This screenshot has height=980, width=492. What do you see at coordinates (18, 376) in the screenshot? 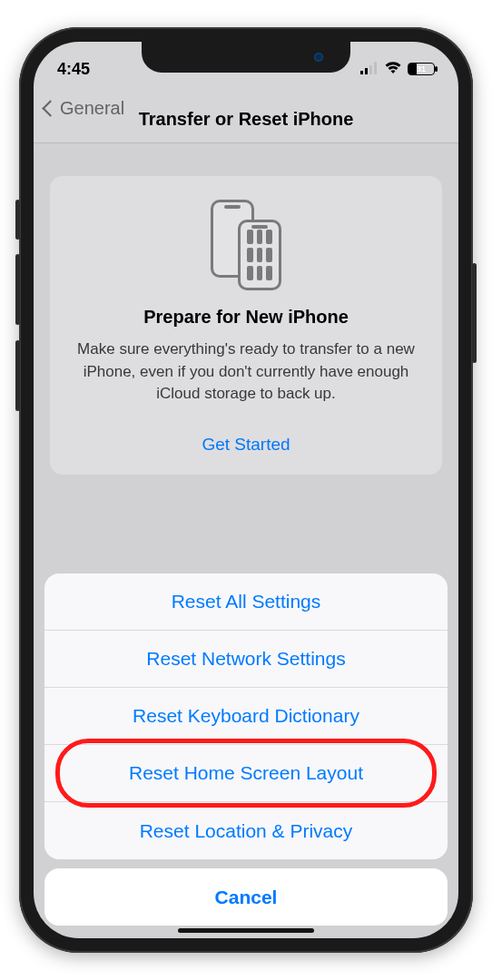
I see `volume-down` at bounding box center [18, 376].